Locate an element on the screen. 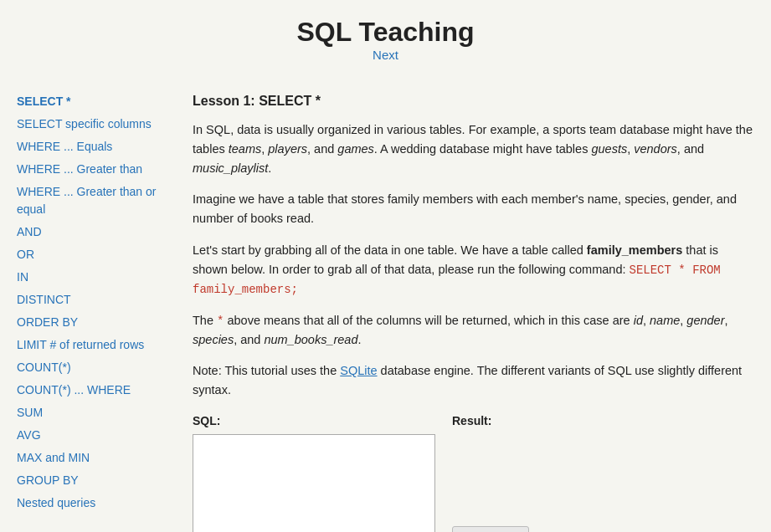 The height and width of the screenshot is (532, 771). sidebar-item: AVG is located at coordinates (92, 435).